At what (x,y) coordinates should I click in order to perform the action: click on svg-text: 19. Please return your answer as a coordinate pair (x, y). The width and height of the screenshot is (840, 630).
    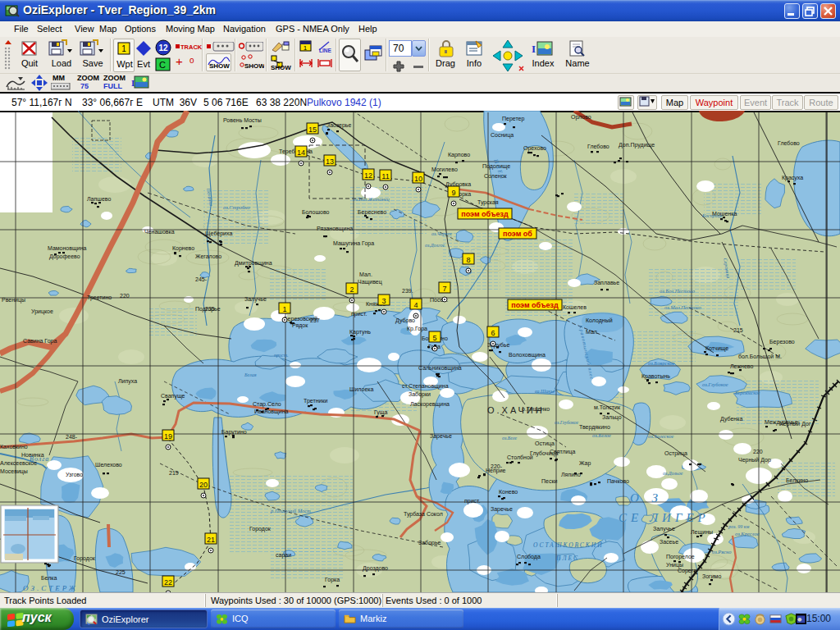
    Looking at the image, I should click on (168, 436).